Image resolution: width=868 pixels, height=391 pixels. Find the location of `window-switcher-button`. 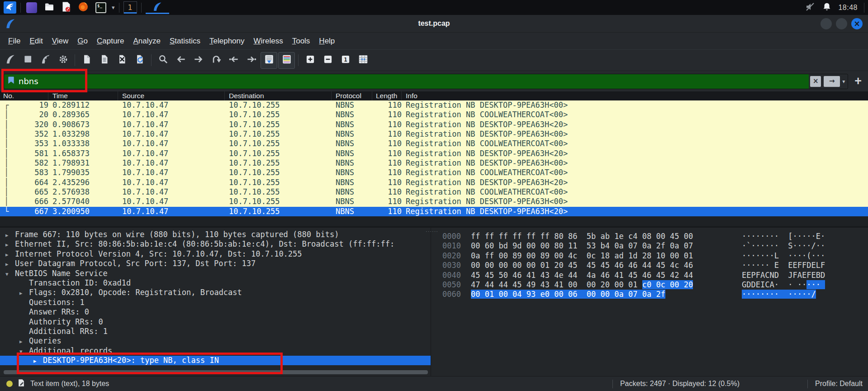

window-switcher-button is located at coordinates (32, 7).